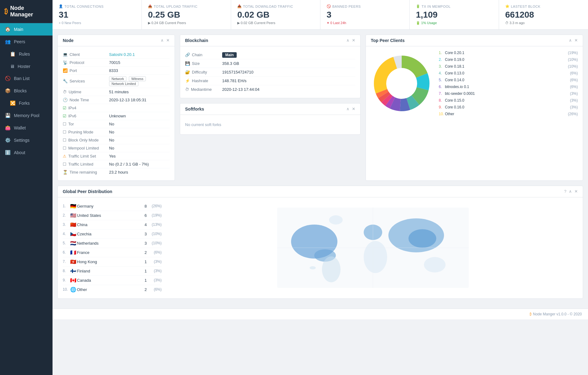 The width and height of the screenshot is (588, 375). What do you see at coordinates (124, 84) in the screenshot?
I see `tag-network-limited: Network Limited` at bounding box center [124, 84].